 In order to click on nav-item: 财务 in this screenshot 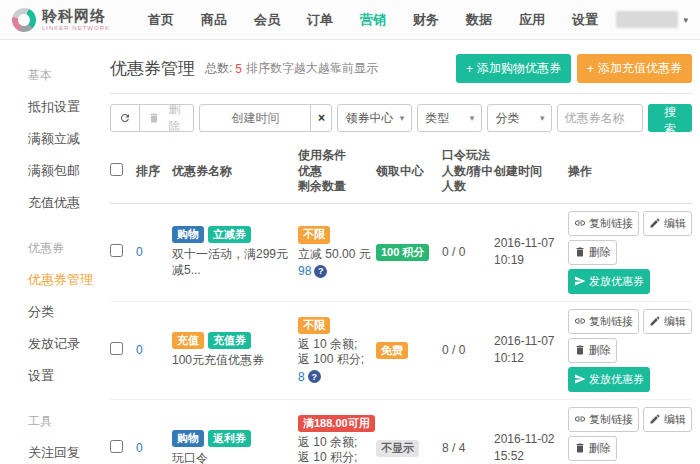, I will do `click(426, 20)`.